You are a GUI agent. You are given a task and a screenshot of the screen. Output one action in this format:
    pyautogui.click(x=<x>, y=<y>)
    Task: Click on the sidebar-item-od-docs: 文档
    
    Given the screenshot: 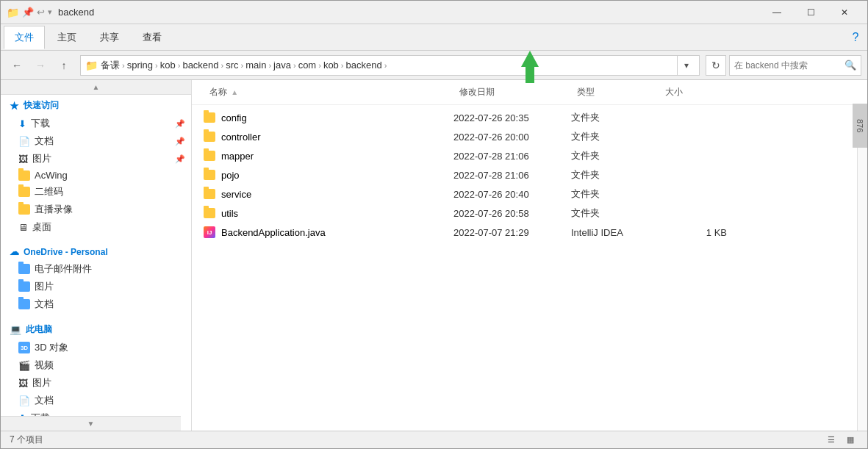 What is the action you would take?
    pyautogui.click(x=96, y=304)
    